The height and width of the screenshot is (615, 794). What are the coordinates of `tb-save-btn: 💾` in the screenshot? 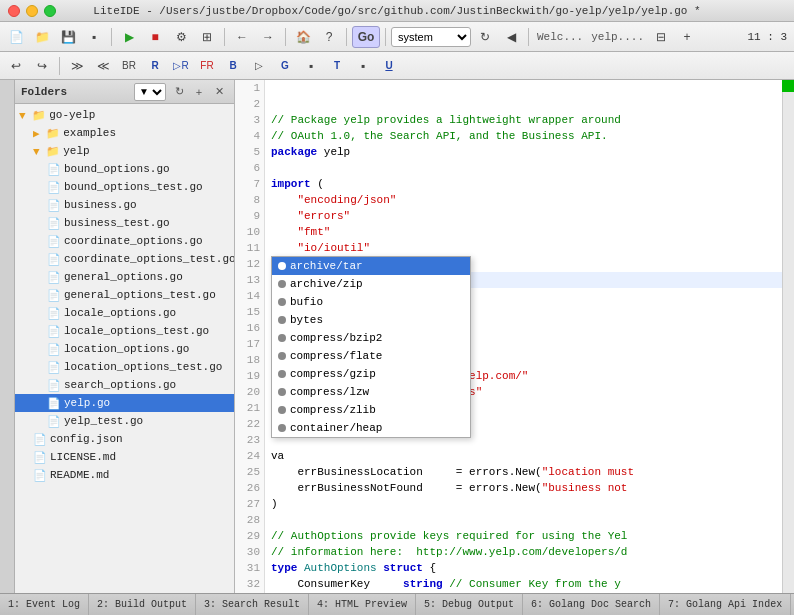 It's located at (68, 37).